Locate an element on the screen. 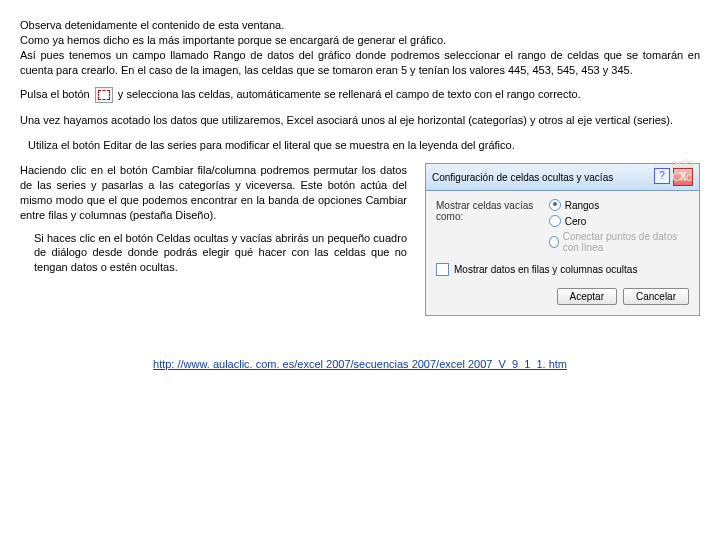 The height and width of the screenshot is (540, 720). radio-rangos-label: Rangos is located at coordinates (582, 206).